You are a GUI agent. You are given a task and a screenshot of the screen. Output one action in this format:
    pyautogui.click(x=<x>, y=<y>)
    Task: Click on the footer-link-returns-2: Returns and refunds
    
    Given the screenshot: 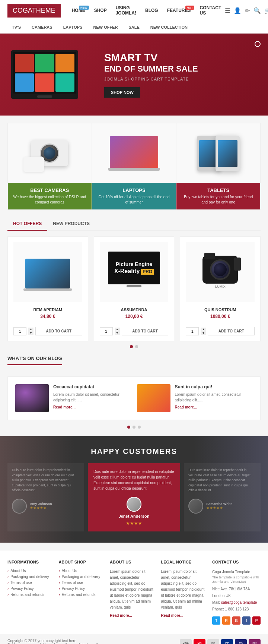 What is the action you would take?
    pyautogui.click(x=81, y=595)
    